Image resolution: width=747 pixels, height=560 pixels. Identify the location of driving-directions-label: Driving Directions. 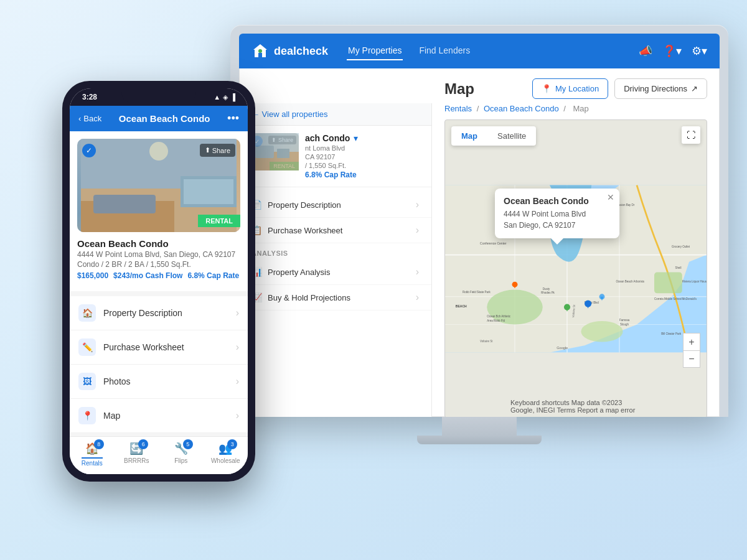
(655, 88).